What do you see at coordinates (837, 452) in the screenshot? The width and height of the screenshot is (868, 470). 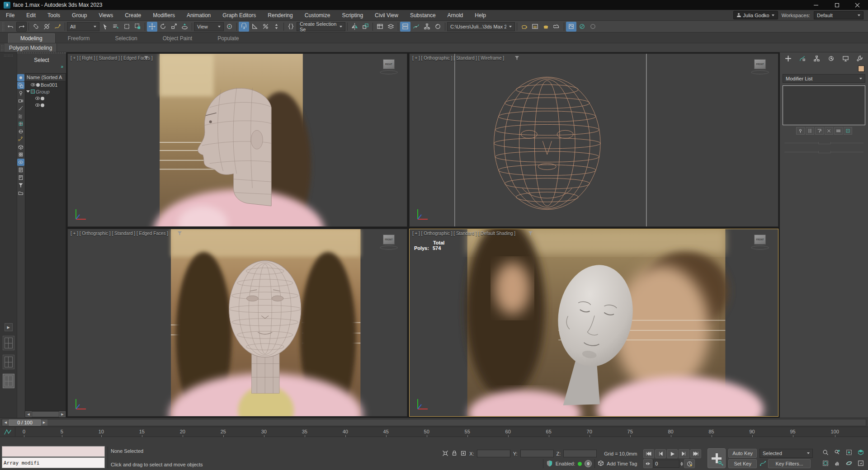 I see `zoom-all-button` at bounding box center [837, 452].